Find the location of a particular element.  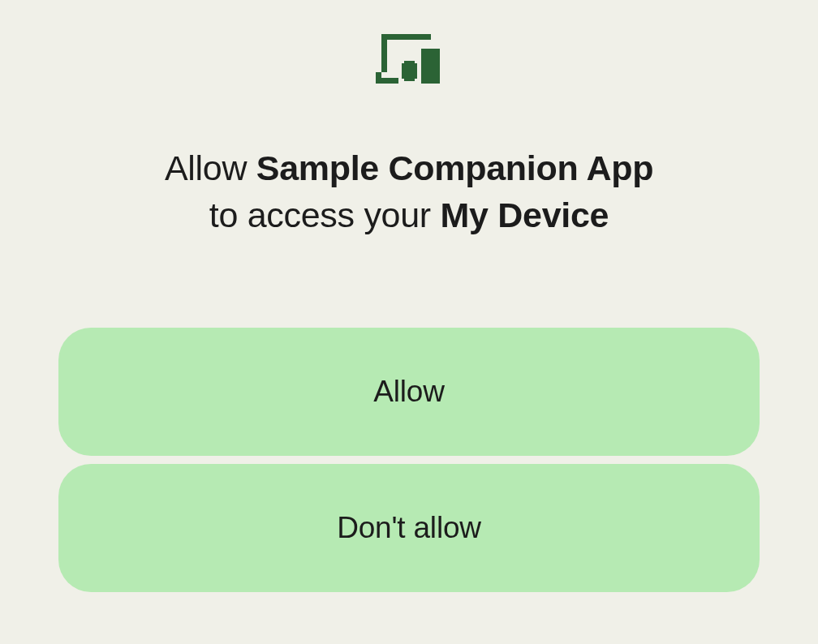

title-middle: to access your is located at coordinates (325, 215).